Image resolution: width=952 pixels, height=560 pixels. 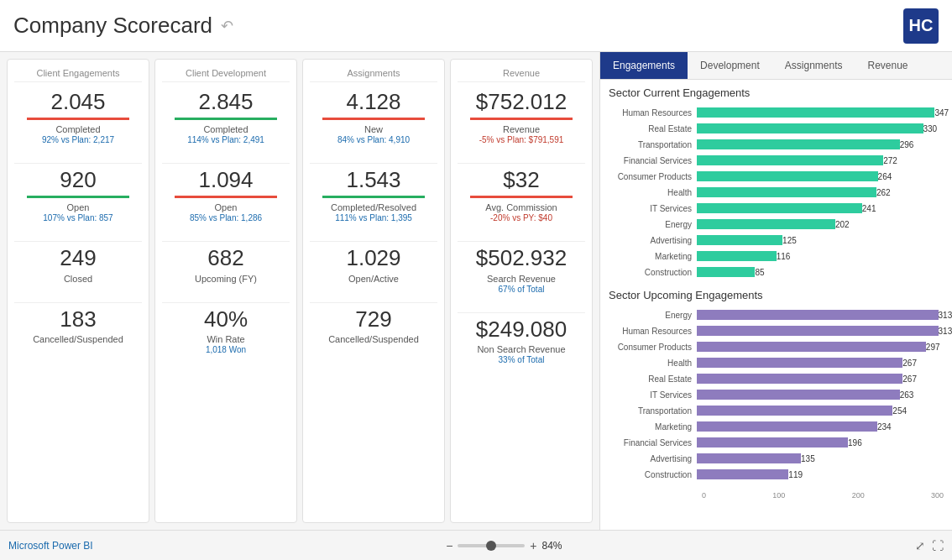 What do you see at coordinates (373, 102) in the screenshot?
I see `metric-value: 4.128` at bounding box center [373, 102].